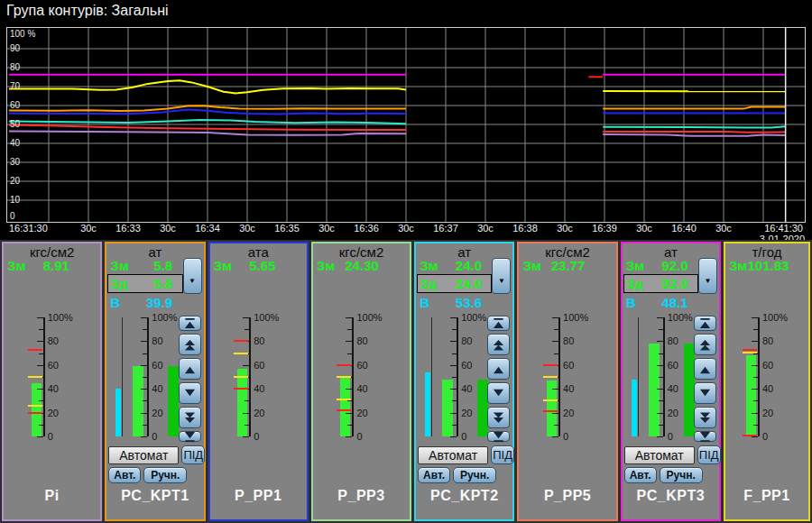 The width and height of the screenshot is (812, 523). What do you see at coordinates (783, 228) in the screenshot?
I see `time-tick-label: 16:41:30` at bounding box center [783, 228].